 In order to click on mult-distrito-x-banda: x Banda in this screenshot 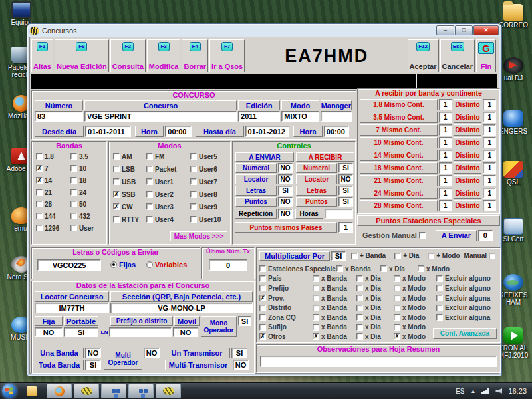, I will do `click(334, 308)`.